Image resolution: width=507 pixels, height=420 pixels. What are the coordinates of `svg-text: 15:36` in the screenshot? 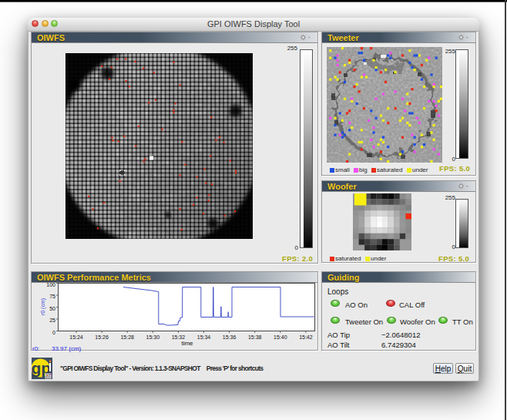 It's located at (230, 338).